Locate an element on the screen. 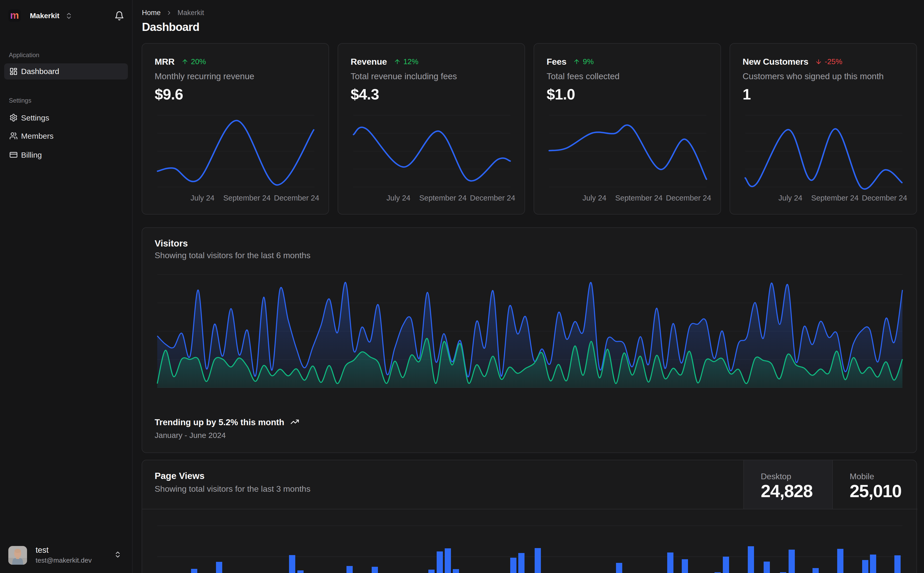 The height and width of the screenshot is (573, 924). svg-text: m is located at coordinates (14, 15).